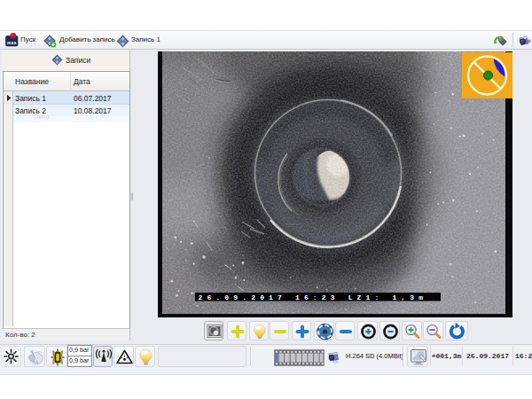 Image resolution: width=532 pixels, height=399 pixels. I want to click on svg-text: 26.09.2017 16:23 LZ1: 1,3m, so click(314, 298).